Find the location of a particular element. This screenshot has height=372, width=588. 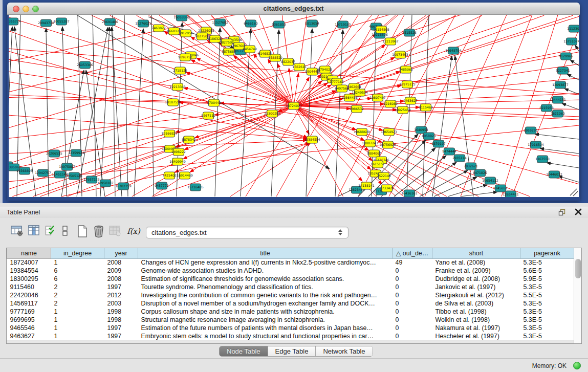

graph-node-label: 14138141 is located at coordinates (366, 185).